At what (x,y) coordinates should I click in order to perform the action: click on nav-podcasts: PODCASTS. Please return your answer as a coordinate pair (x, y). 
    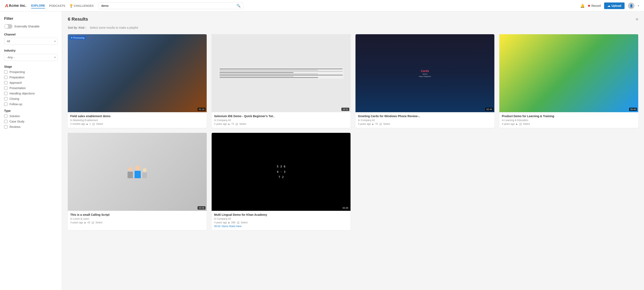
    Looking at the image, I should click on (57, 6).